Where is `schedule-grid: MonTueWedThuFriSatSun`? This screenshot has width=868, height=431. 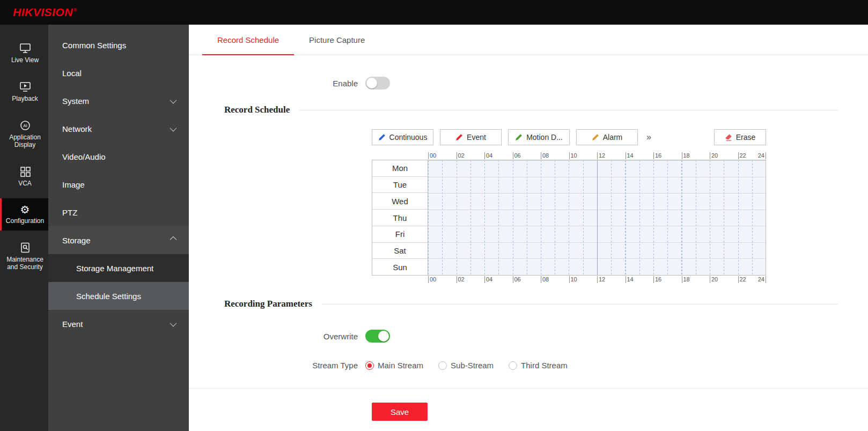 schedule-grid: MonTueWedThuFriSatSun is located at coordinates (569, 218).